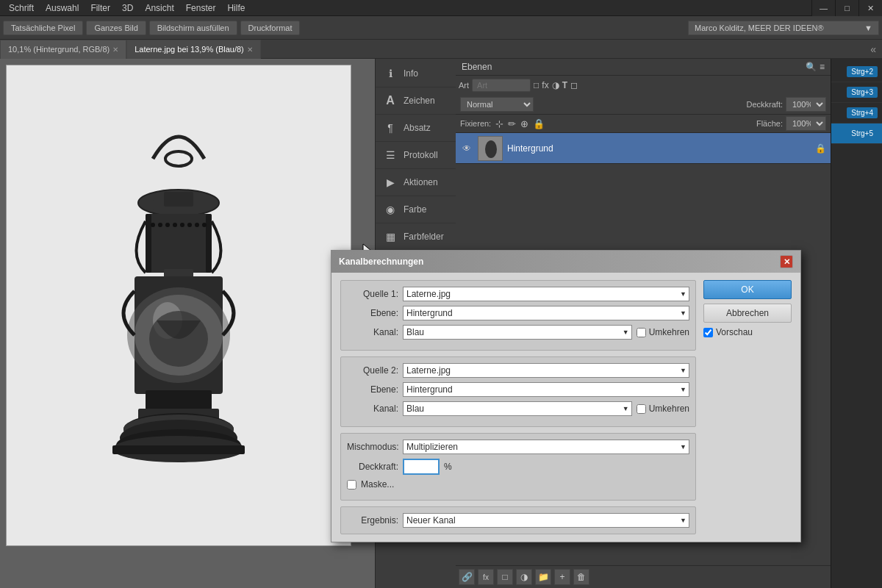 Image resolution: width=882 pixels, height=588 pixels. I want to click on druckformat-button: Druckformat, so click(270, 28).